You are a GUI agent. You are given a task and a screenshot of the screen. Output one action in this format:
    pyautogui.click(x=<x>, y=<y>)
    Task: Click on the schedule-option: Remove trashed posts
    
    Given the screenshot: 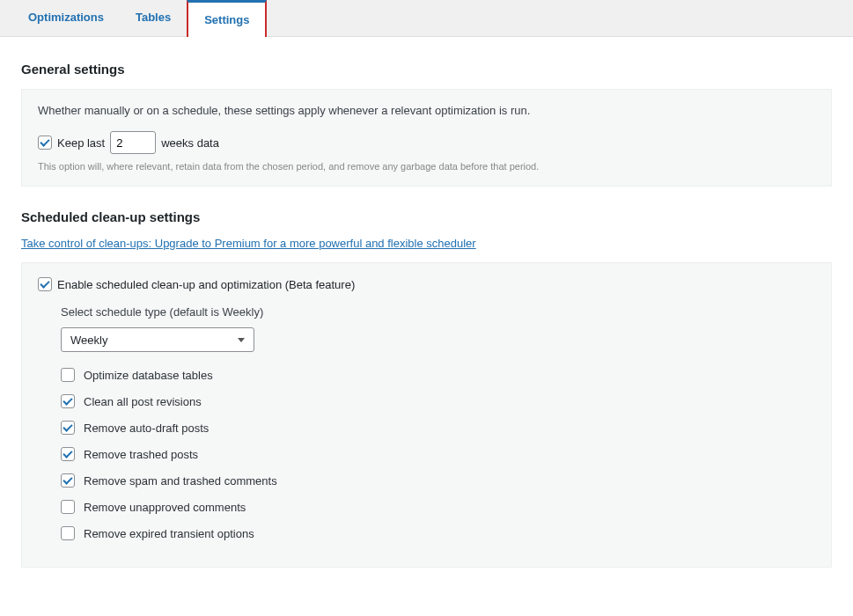 What is the action you would take?
    pyautogui.click(x=438, y=454)
    